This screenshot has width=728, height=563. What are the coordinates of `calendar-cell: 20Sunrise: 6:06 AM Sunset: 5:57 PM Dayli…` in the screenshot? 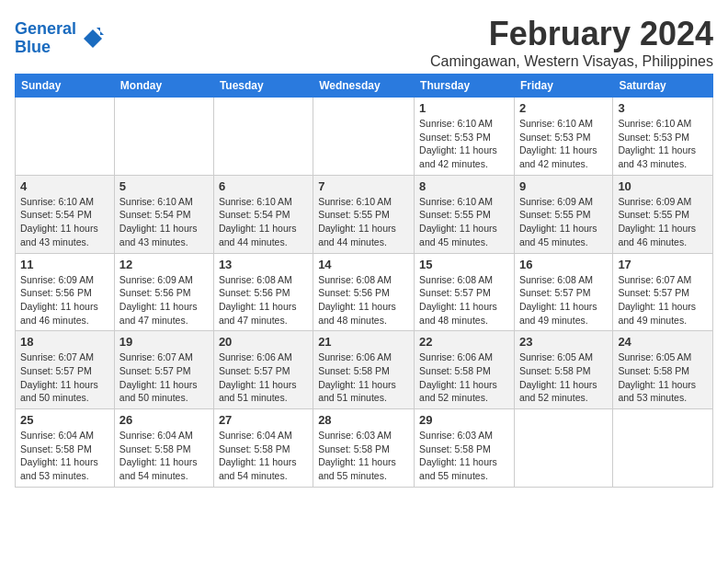 It's located at (263, 370).